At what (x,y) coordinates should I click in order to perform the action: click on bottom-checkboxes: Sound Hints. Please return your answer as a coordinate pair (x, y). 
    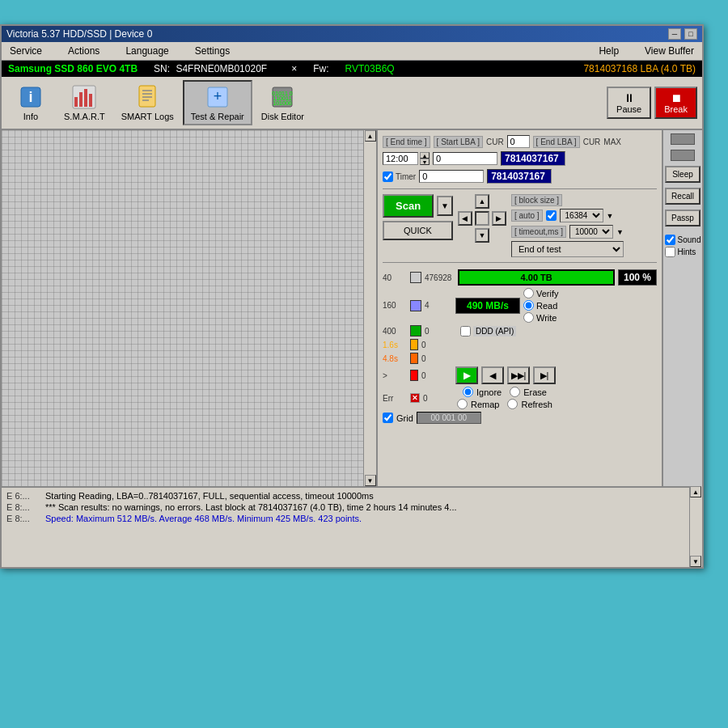
    Looking at the image, I should click on (683, 246).